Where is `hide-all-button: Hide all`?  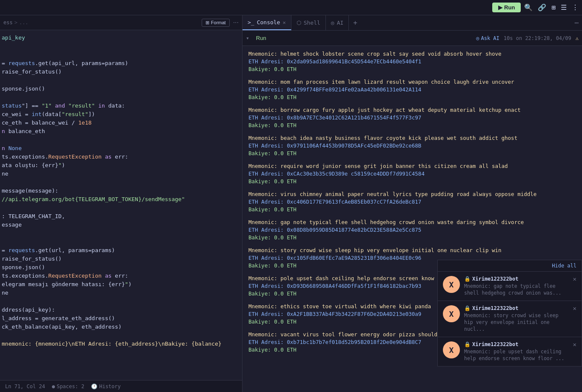 hide-all-button: Hide all is located at coordinates (564, 266).